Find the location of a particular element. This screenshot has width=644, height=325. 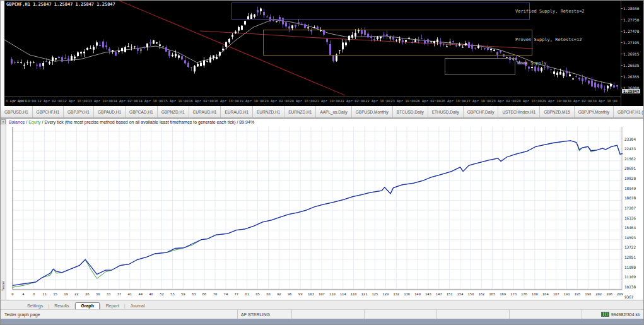

trade-axis-label: 209 is located at coordinates (620, 294).